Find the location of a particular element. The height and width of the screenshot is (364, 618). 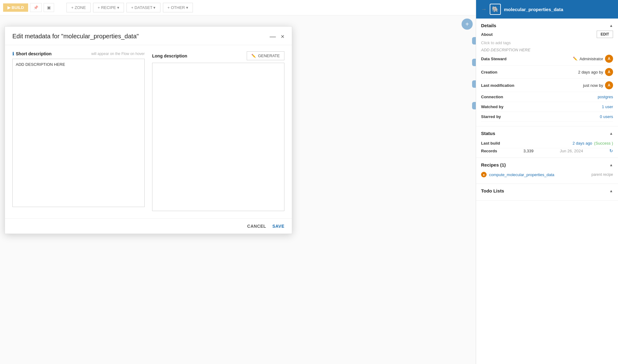

records-row: Records 3,339 Jun 26, 2024 ↻ is located at coordinates (547, 151).